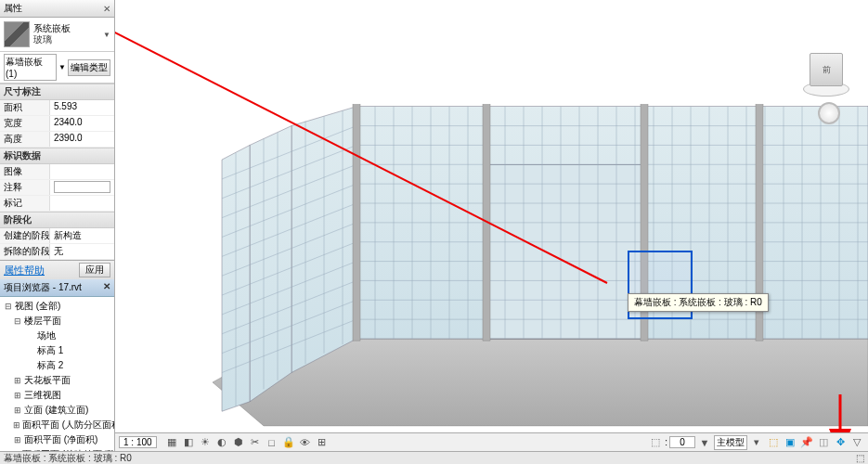 This screenshot has width=868, height=464. Describe the element at coordinates (58, 288) in the screenshot. I see `browser-panel-header: 项目浏览器 - 17.rvt ✕` at that location.